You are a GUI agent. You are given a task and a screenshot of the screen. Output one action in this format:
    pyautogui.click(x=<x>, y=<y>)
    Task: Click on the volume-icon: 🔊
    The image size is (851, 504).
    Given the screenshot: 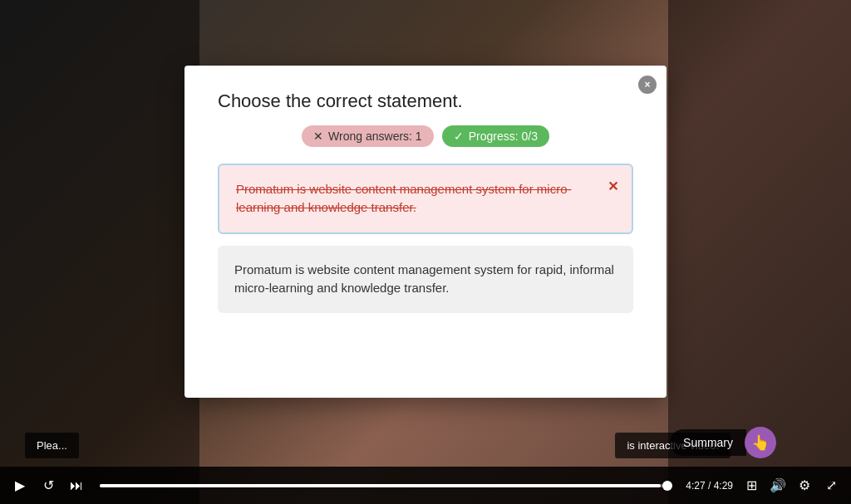 What is the action you would take?
    pyautogui.click(x=778, y=485)
    